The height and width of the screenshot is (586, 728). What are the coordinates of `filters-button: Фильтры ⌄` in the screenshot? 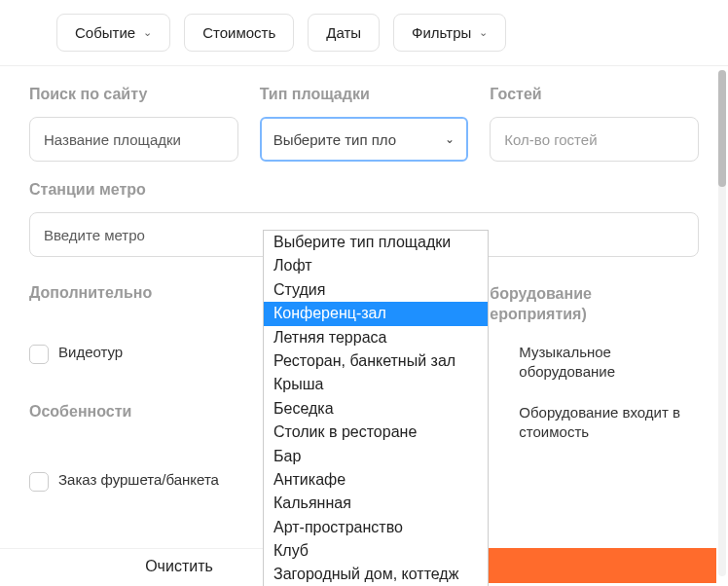 It's located at (450, 33).